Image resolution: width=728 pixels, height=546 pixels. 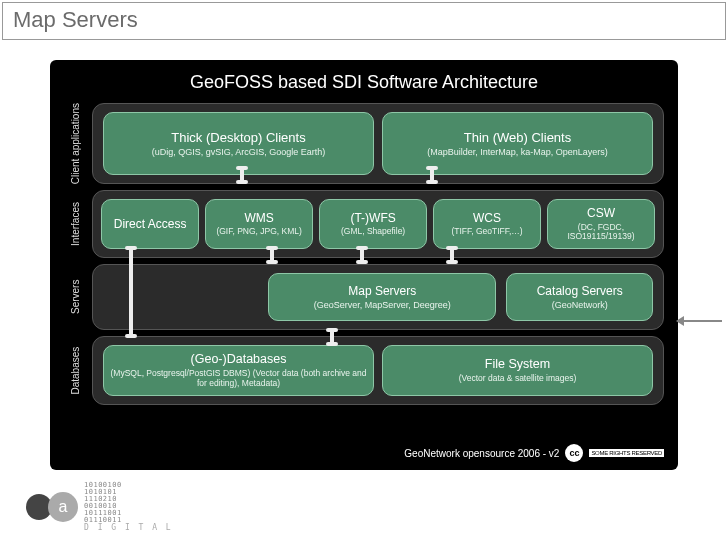 What do you see at coordinates (238, 152) in the screenshot?
I see `box-sub: (uDig, QGIS, gvSIG, ArcGIS, Google Earth…` at bounding box center [238, 152].